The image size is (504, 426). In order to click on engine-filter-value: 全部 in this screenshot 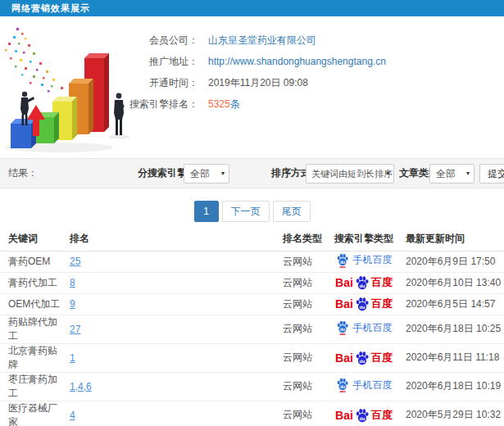, I will do `click(200, 174)`.